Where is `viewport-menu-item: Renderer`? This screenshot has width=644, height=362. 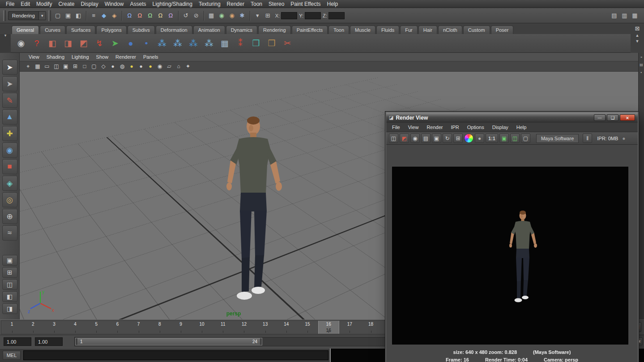 viewport-menu-item: Renderer is located at coordinates (126, 57).